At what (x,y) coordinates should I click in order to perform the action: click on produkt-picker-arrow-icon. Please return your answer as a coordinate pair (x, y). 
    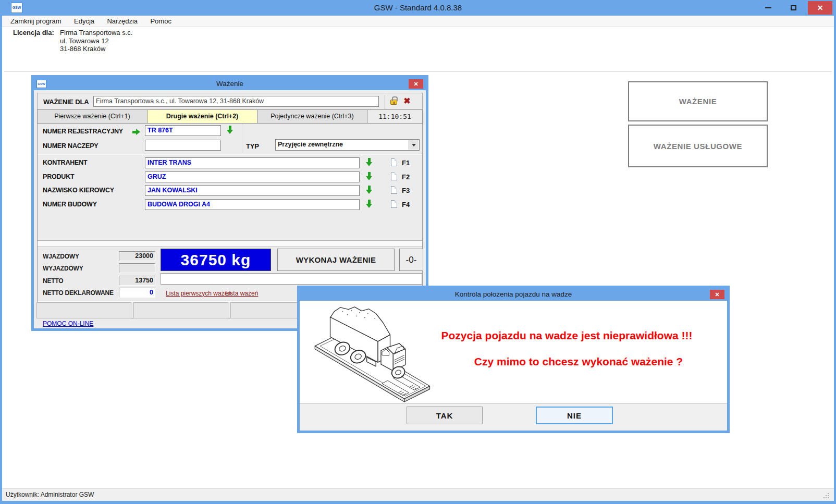
    Looking at the image, I should click on (369, 176).